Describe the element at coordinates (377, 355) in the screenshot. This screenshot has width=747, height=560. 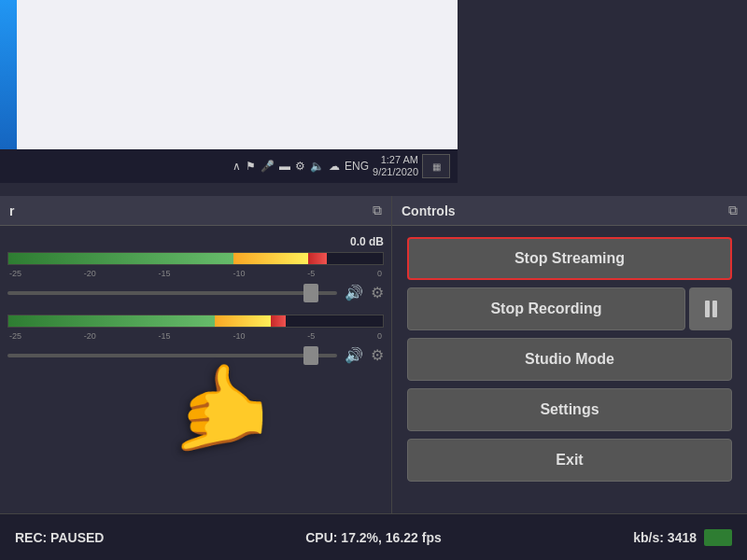
I see `channel-2-gear-icon: ⚙` at that location.